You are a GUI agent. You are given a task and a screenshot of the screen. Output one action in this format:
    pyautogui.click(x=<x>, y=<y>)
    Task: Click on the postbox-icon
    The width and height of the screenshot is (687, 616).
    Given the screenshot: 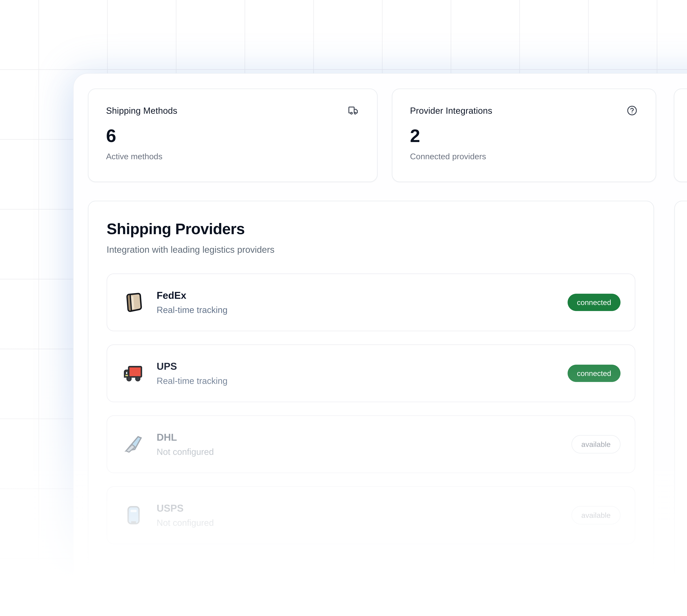 What is the action you would take?
    pyautogui.click(x=134, y=515)
    